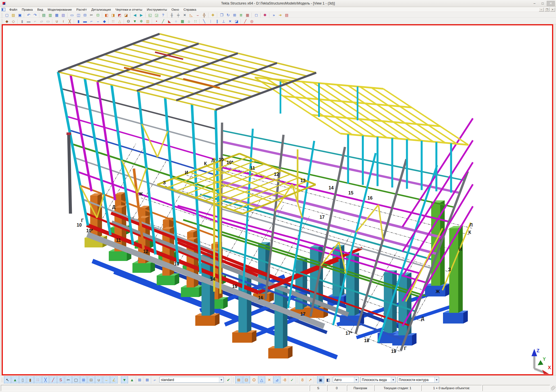 The width and height of the screenshot is (556, 392). What do you see at coordinates (85, 21) in the screenshot?
I see `steel-beam-icon: ▬` at bounding box center [85, 21].